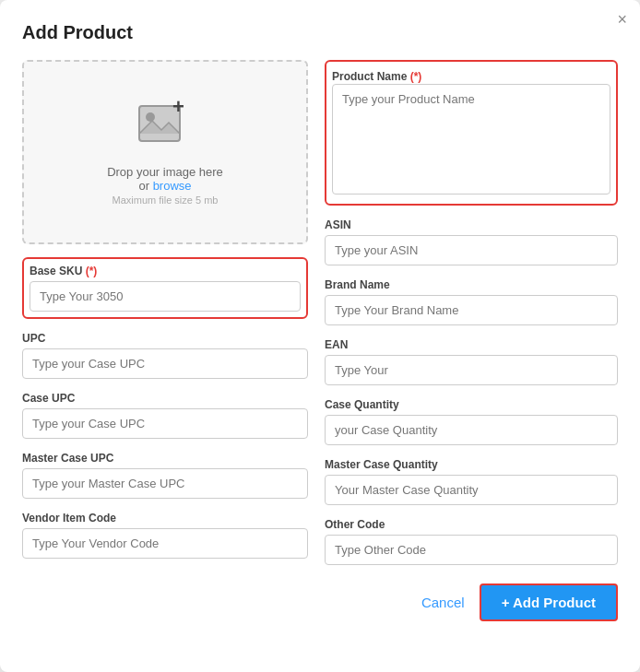 The width and height of the screenshot is (640, 672). What do you see at coordinates (471, 345) in the screenshot?
I see `ean-label: EAN` at bounding box center [471, 345].